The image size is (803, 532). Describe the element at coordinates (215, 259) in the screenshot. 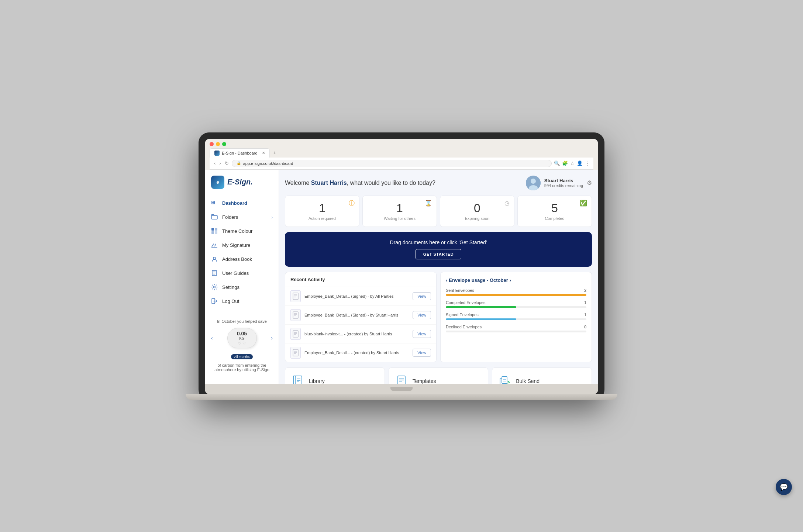

I see `address-book-icon` at that location.